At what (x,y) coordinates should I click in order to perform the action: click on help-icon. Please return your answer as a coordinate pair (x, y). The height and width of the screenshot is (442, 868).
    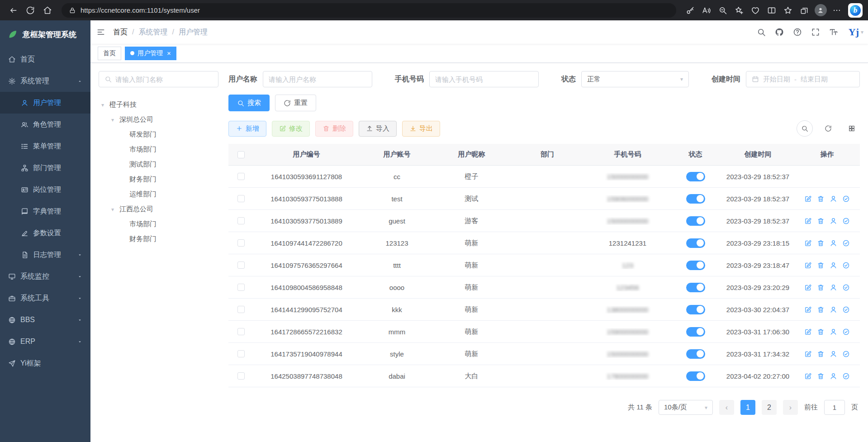
    Looking at the image, I should click on (797, 32).